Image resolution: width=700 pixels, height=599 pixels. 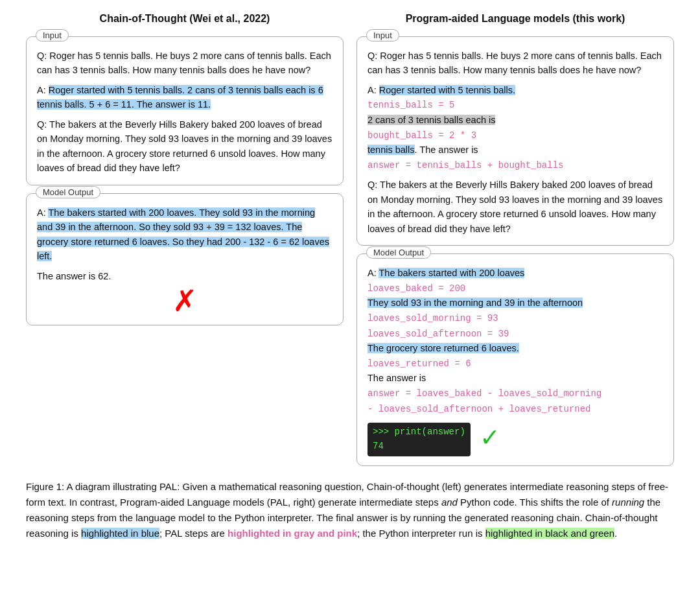 I want to click on left-output-label: Model Output, so click(x=68, y=192).